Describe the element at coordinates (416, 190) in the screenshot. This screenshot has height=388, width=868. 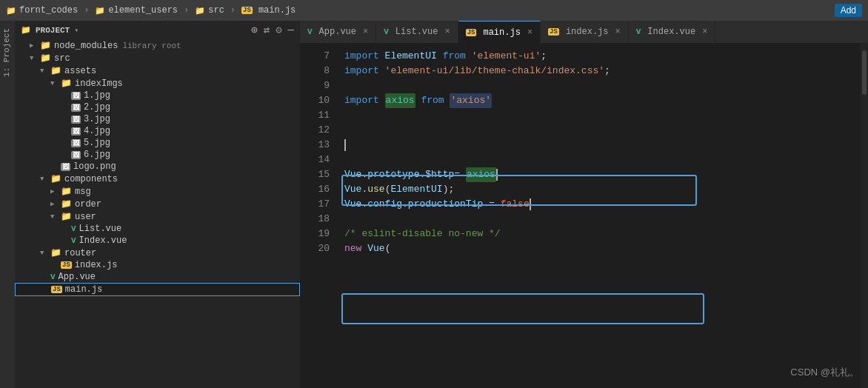
I see `elementui-var-16: ElementUI` at that location.